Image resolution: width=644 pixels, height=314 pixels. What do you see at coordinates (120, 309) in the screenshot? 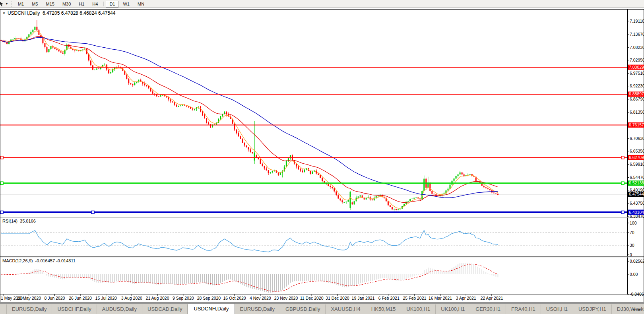
I see `chart-tab-audusd-daily: AUDUSD,Daily` at bounding box center [120, 309].